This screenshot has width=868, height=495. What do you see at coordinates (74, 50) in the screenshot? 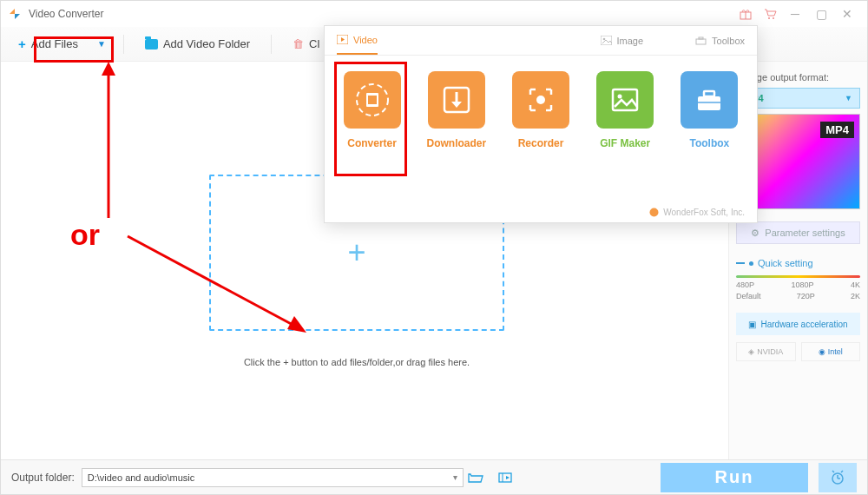
I see `annotation-highlight-add-files` at bounding box center [74, 50].